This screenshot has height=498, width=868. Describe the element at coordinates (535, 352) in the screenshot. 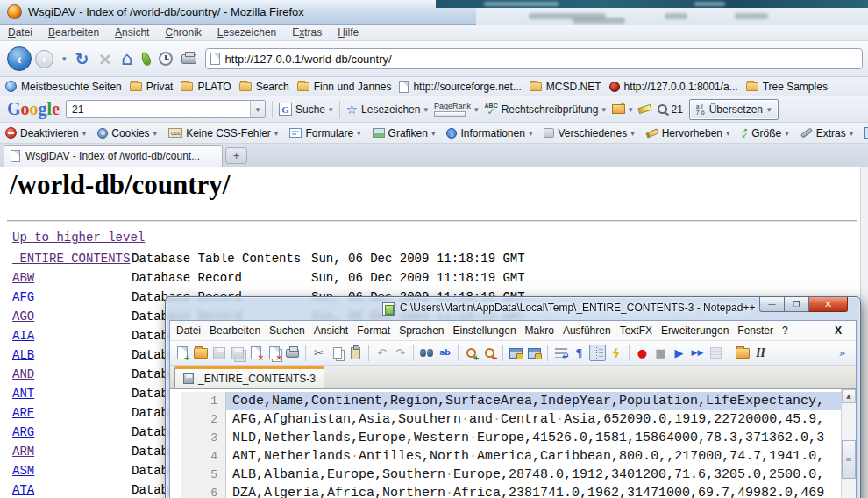

I see `sync-horizontal-icon` at that location.